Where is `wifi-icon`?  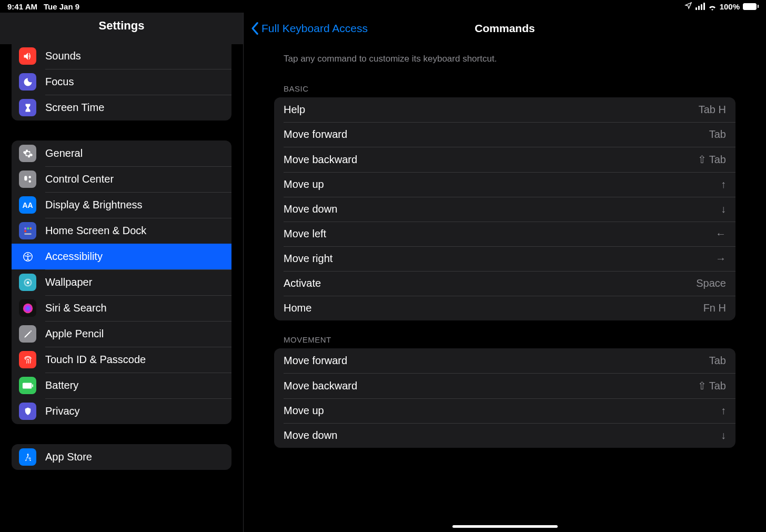 wifi-icon is located at coordinates (712, 6).